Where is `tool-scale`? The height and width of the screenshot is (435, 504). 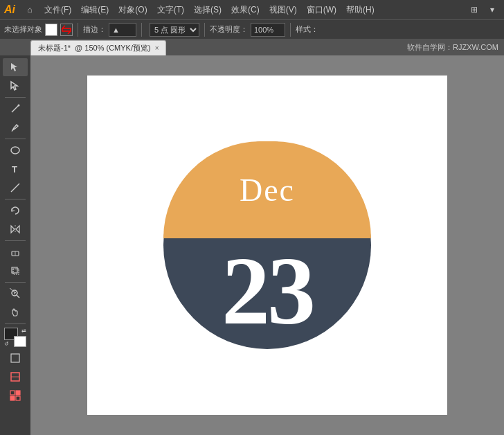
tool-scale is located at coordinates (15, 271).